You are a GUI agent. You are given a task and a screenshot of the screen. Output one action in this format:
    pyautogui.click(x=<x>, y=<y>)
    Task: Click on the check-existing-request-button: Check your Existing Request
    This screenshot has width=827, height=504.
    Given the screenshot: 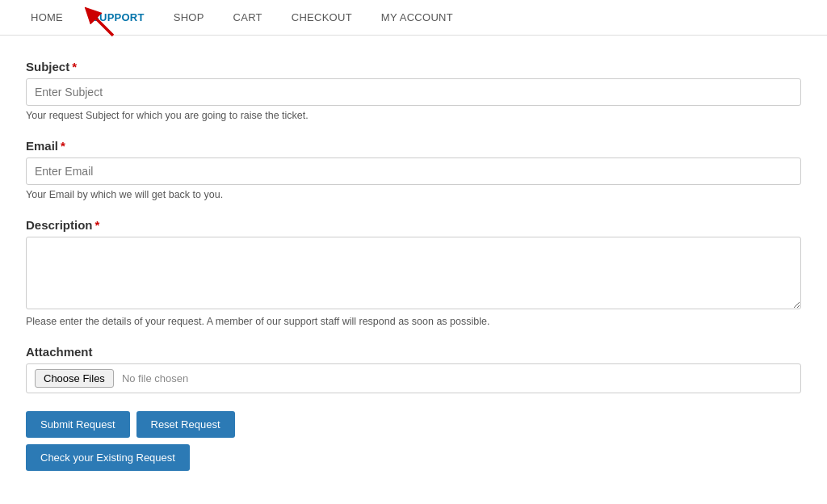 What is the action you would take?
    pyautogui.click(x=108, y=457)
    